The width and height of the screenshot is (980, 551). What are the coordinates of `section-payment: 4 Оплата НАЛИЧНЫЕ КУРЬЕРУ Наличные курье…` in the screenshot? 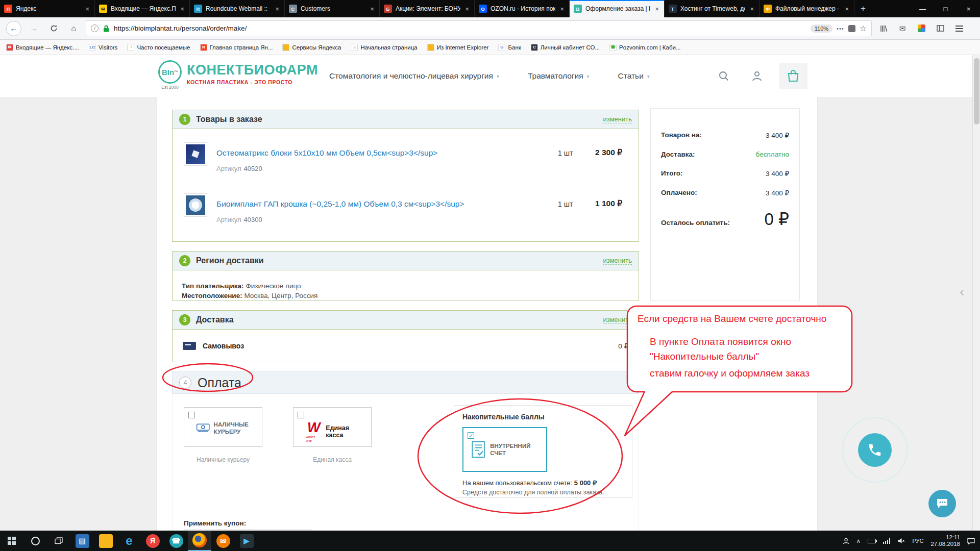 It's located at (405, 451).